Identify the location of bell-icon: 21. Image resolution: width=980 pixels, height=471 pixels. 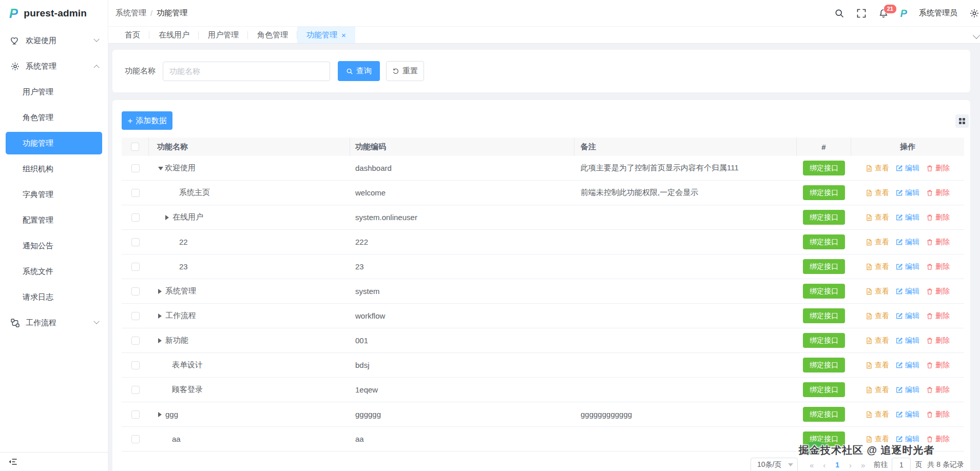
(883, 13).